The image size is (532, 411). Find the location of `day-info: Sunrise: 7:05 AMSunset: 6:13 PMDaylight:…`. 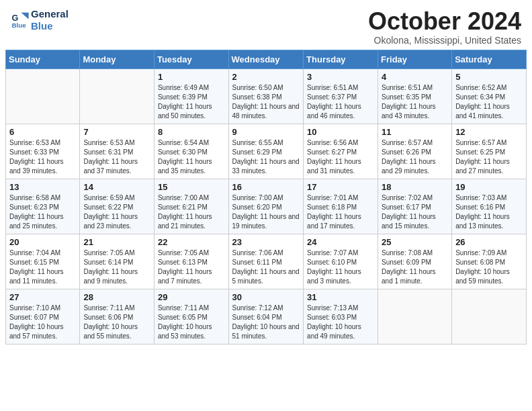

day-info: Sunrise: 7:05 AMSunset: 6:13 PMDaylight:… is located at coordinates (191, 267).